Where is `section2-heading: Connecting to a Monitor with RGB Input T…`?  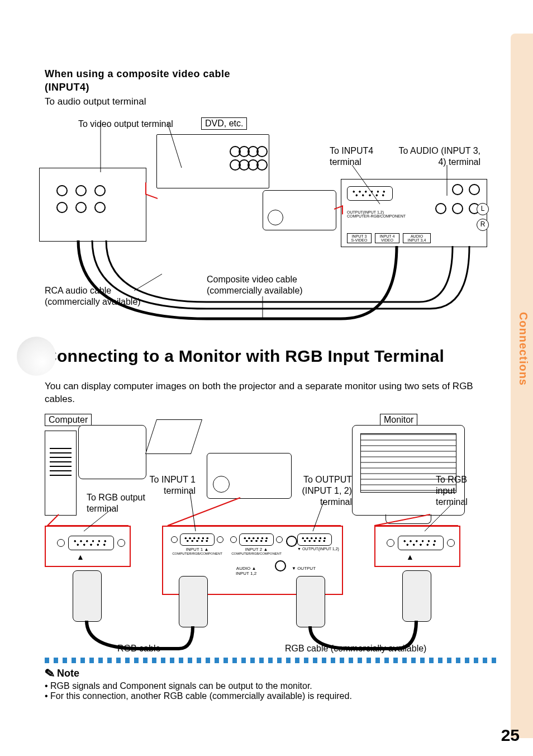 section2-heading: Connecting to a Monitor with RGB Input T… is located at coordinates (272, 356).